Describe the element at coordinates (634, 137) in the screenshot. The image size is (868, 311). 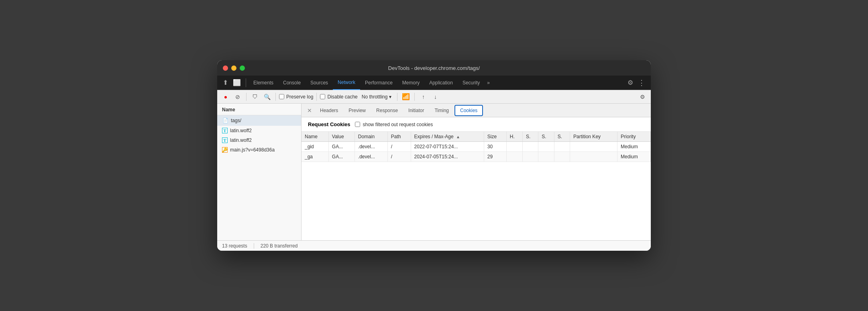
I see `col-priority: Priority` at that location.